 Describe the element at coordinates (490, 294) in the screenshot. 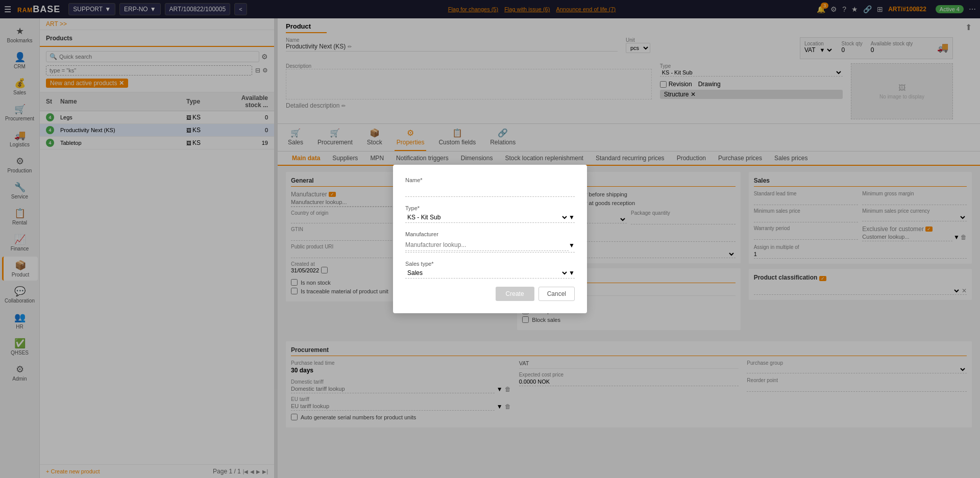

I see `modal-actions: Create Cancel` at that location.